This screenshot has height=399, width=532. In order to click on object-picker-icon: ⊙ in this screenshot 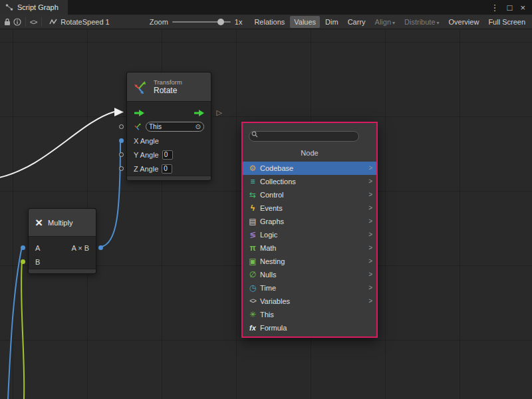, I will do `click(198, 126)`.